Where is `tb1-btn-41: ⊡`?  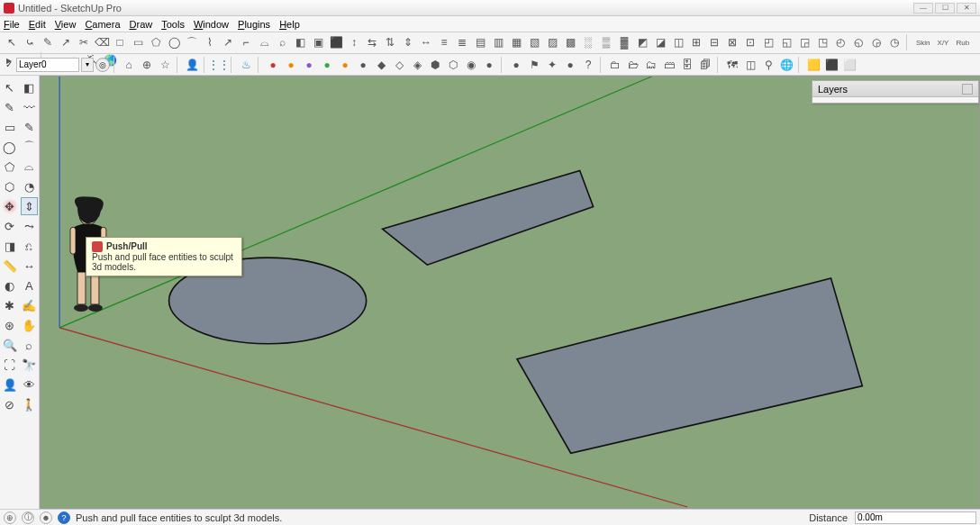 tb1-btn-41: ⊡ is located at coordinates (750, 42).